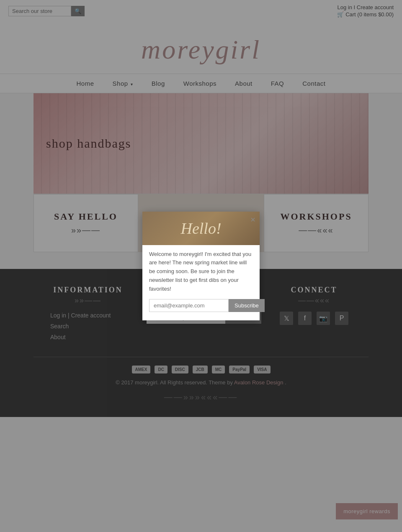 This screenshot has width=402, height=532. Describe the element at coordinates (247, 305) in the screenshot. I see `modal-subscribe-button: Subscribe` at that location.